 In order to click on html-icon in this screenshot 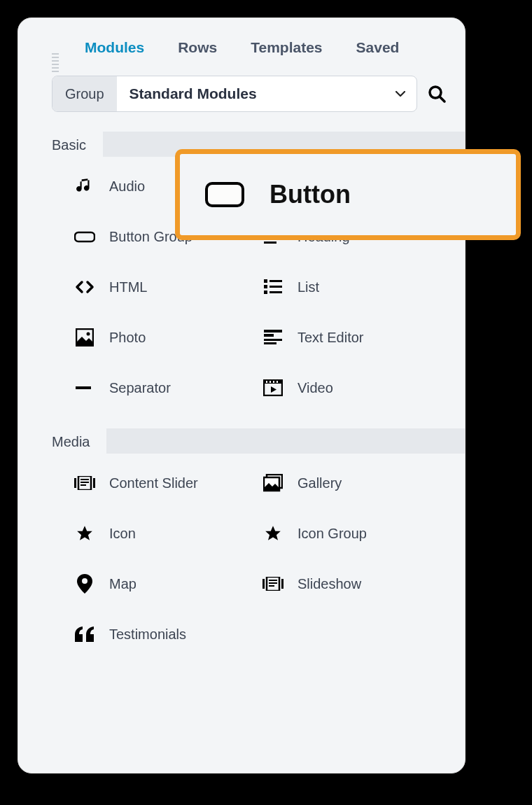, I will do `click(85, 287)`.